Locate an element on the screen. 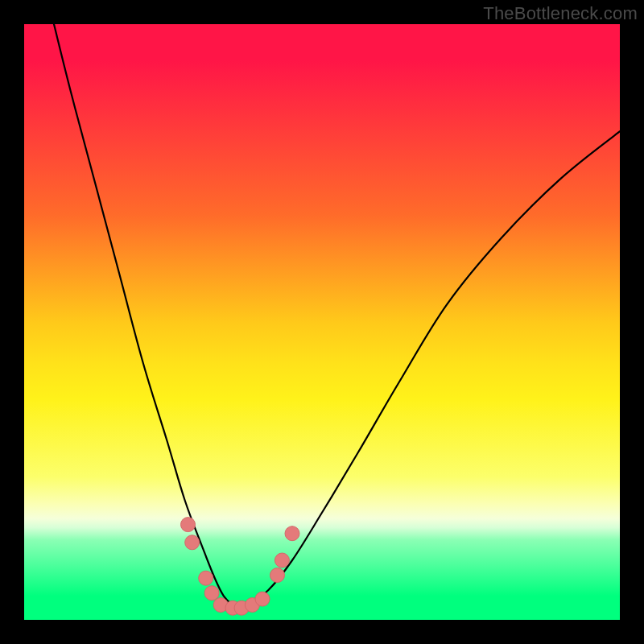 Image resolution: width=644 pixels, height=644 pixels. watermark-text: TheBottleneck.com is located at coordinates (560, 14).